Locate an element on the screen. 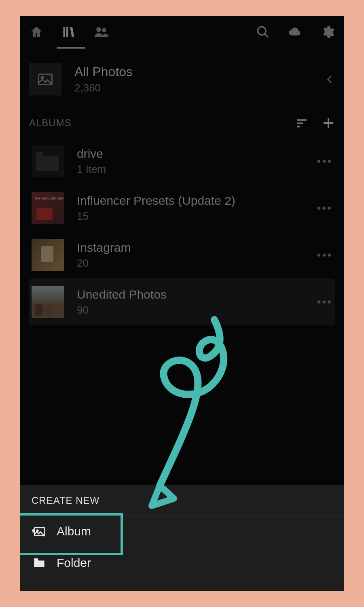 The height and width of the screenshot is (607, 364). album-title: drive is located at coordinates (91, 154).